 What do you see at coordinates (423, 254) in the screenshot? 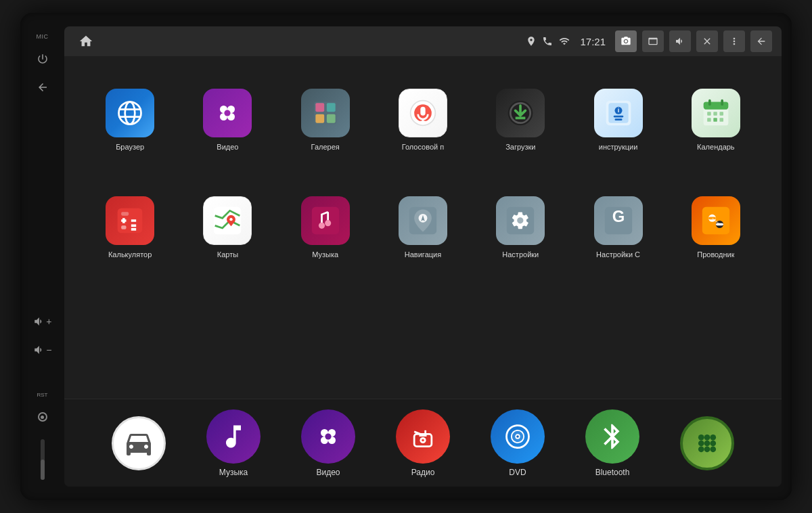
I see `navigation-label: Навигация` at bounding box center [423, 254].